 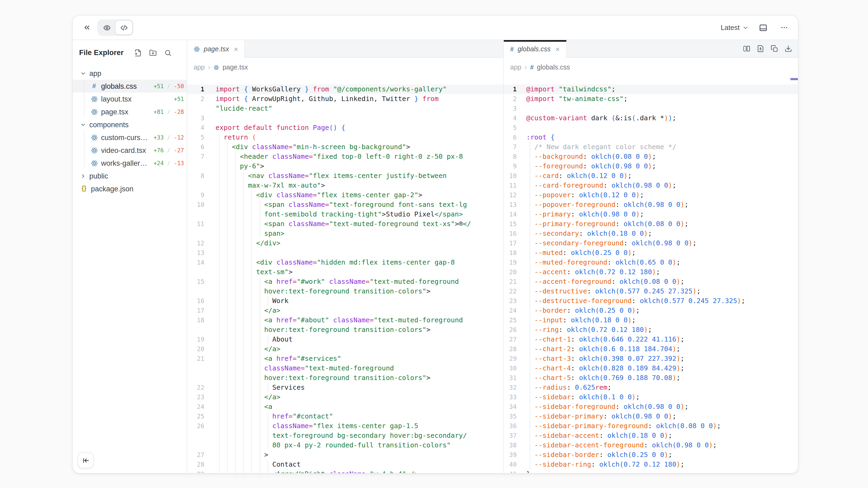 I want to click on sidebar-item-components: components, so click(x=130, y=125).